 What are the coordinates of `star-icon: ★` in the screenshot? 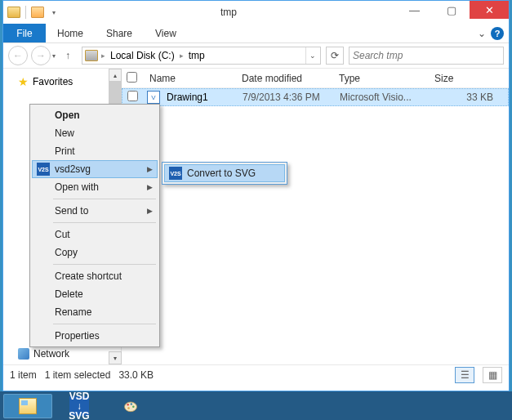 It's located at (23, 82).